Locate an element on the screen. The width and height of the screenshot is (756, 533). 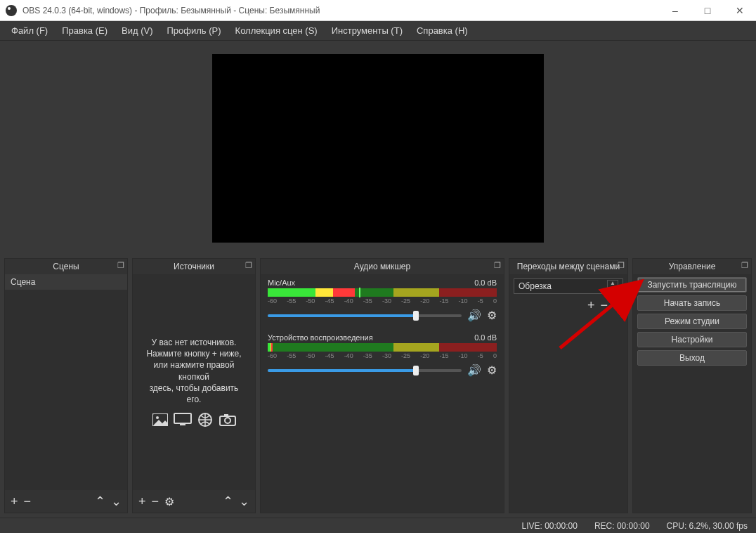
source-add-button: + is located at coordinates (142, 502).